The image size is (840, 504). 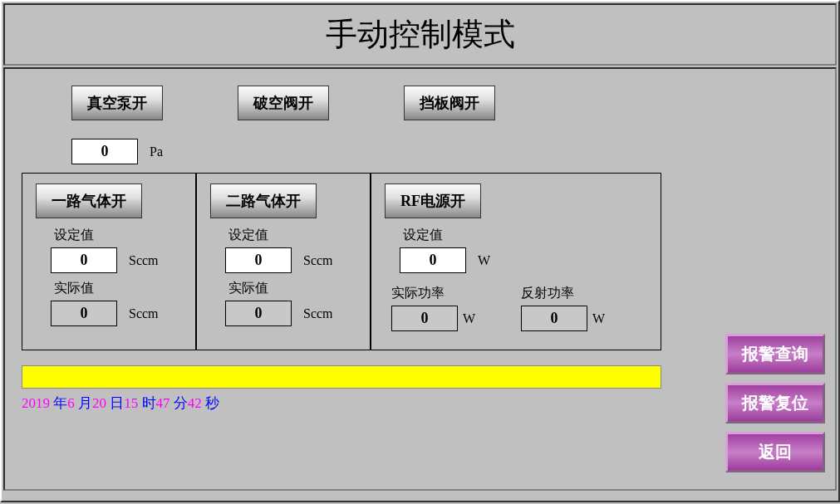 I want to click on dt-minute: 47, so click(x=163, y=404).